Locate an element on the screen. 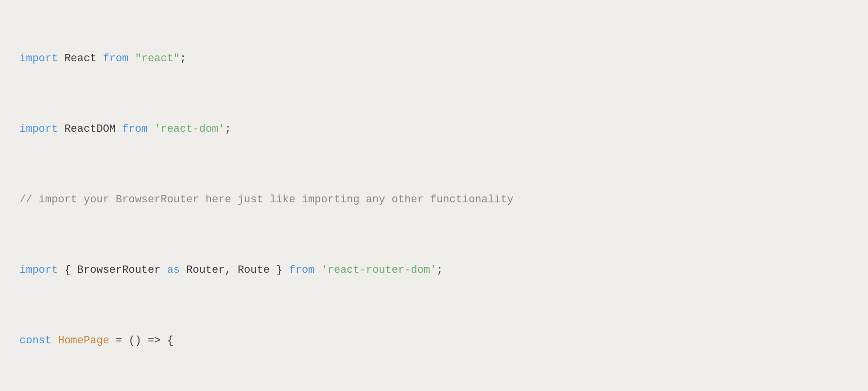 This screenshot has height=391, width=868. code-line-4: import { BrowserRouter as Router, Route … is located at coordinates (434, 270).